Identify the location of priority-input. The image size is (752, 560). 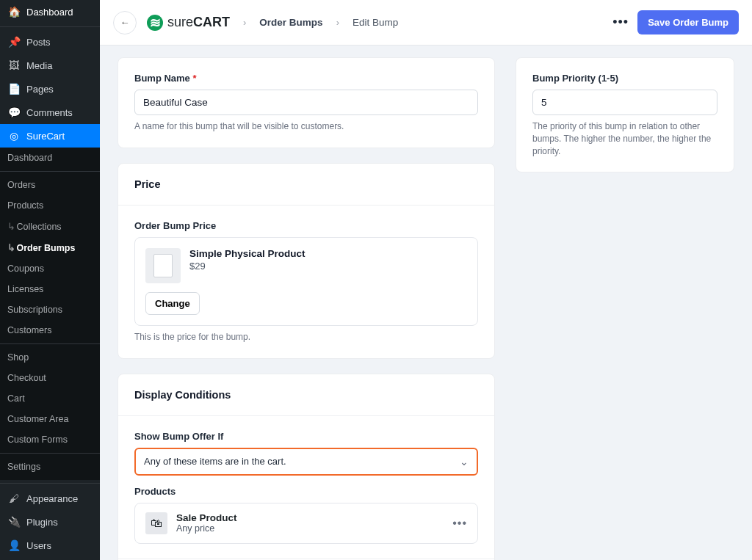
(625, 103).